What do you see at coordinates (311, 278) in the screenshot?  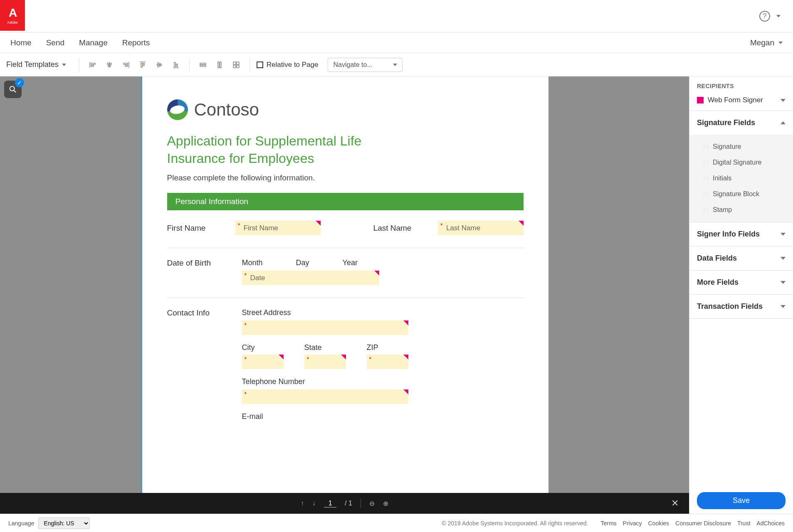 I see `field-date: Date` at bounding box center [311, 278].